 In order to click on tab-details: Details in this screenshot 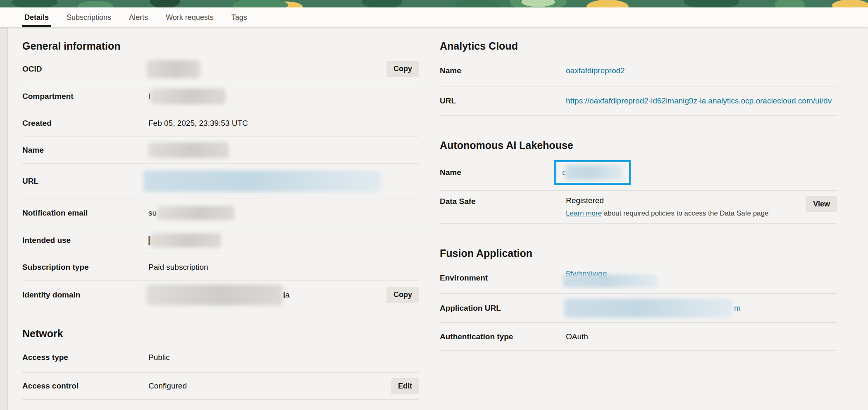, I will do `click(36, 17)`.